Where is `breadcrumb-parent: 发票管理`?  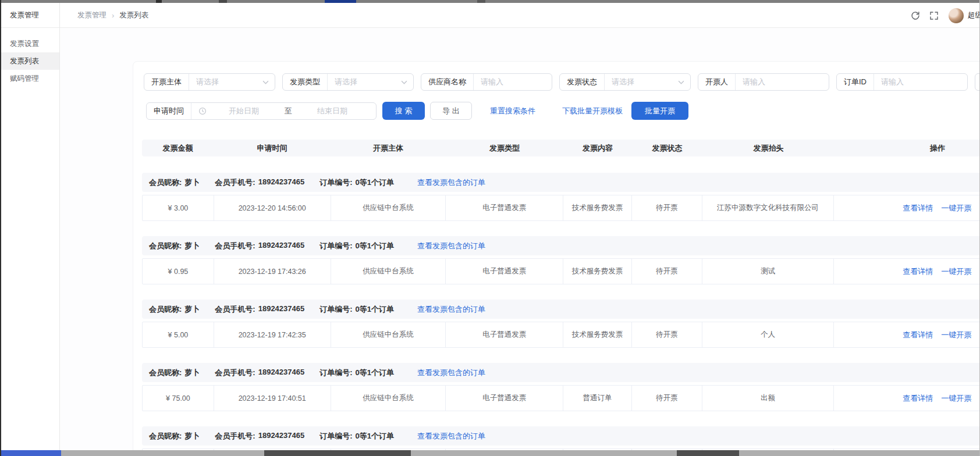 breadcrumb-parent: 发票管理 is located at coordinates (92, 15).